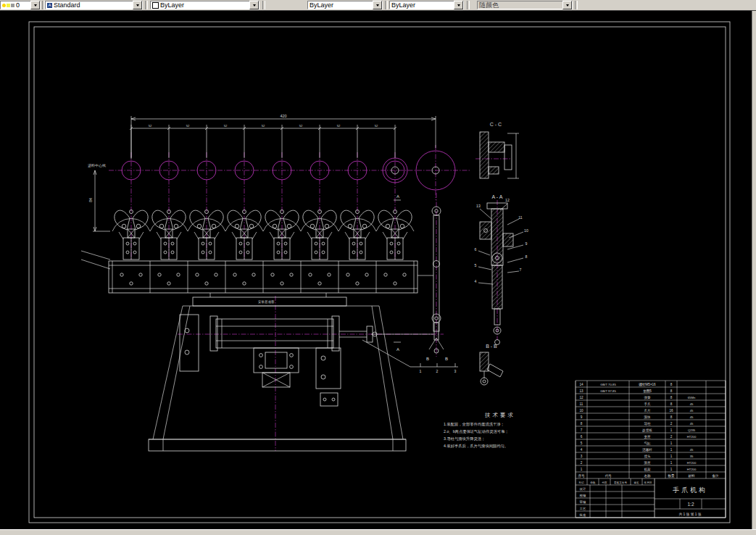 The width and height of the screenshot is (756, 535). I want to click on svg-text: 滑座, so click(647, 463).